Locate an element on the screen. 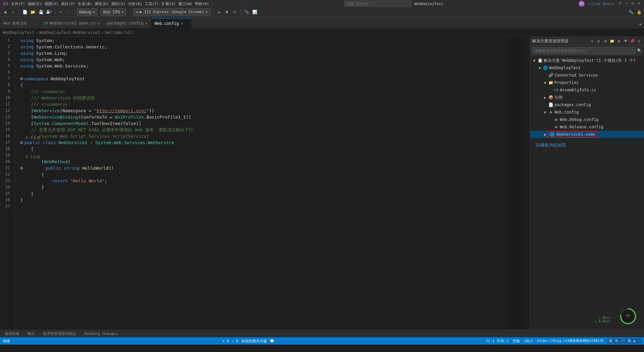 Image resolution: width=644 pixels, height=352 pixels. search-input is located at coordinates (378, 4).